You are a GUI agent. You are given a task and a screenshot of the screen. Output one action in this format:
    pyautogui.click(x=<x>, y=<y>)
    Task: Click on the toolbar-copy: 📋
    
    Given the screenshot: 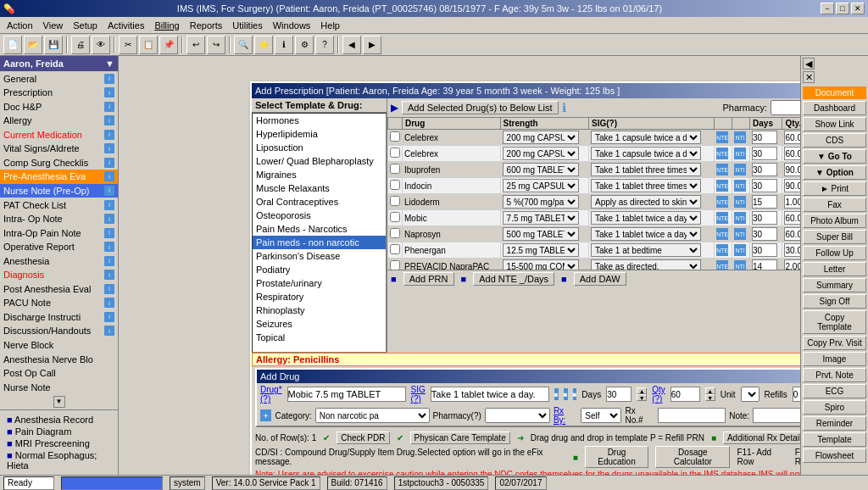 What is the action you would take?
    pyautogui.click(x=148, y=45)
    